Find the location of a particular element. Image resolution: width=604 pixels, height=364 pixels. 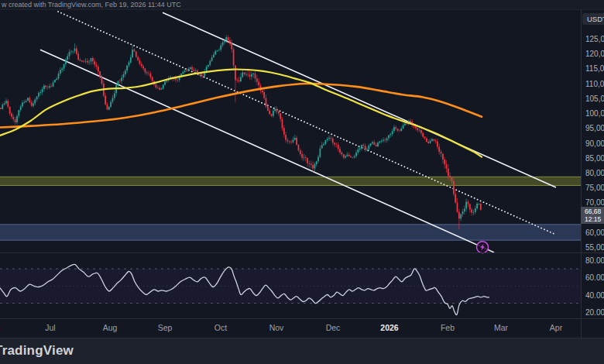

rsi-tick-label: 80.00 is located at coordinates (595, 260).